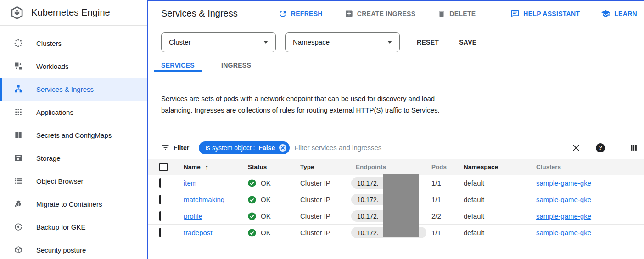  What do you see at coordinates (396, 148) in the screenshot?
I see `table-filter-bar: Filter Is system object : False` at bounding box center [396, 148].